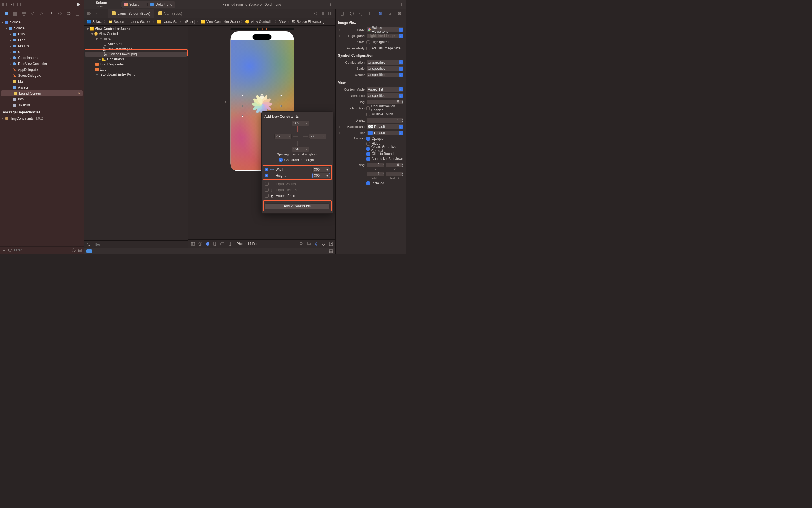 The image size is (812, 508). What do you see at coordinates (385, 36) in the screenshot?
I see `highlighted-select: Highlighted Image⌄` at bounding box center [385, 36].